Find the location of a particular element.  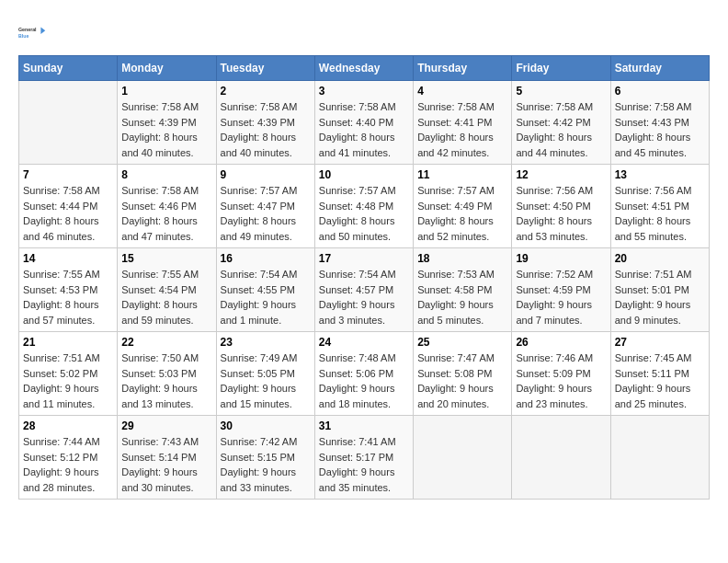

day-number: 26 is located at coordinates (561, 342).